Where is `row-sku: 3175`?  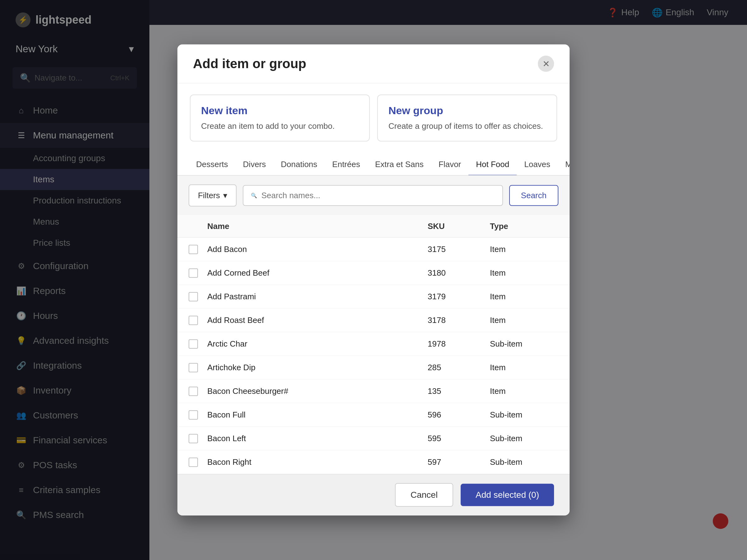 row-sku: 3175 is located at coordinates (459, 249).